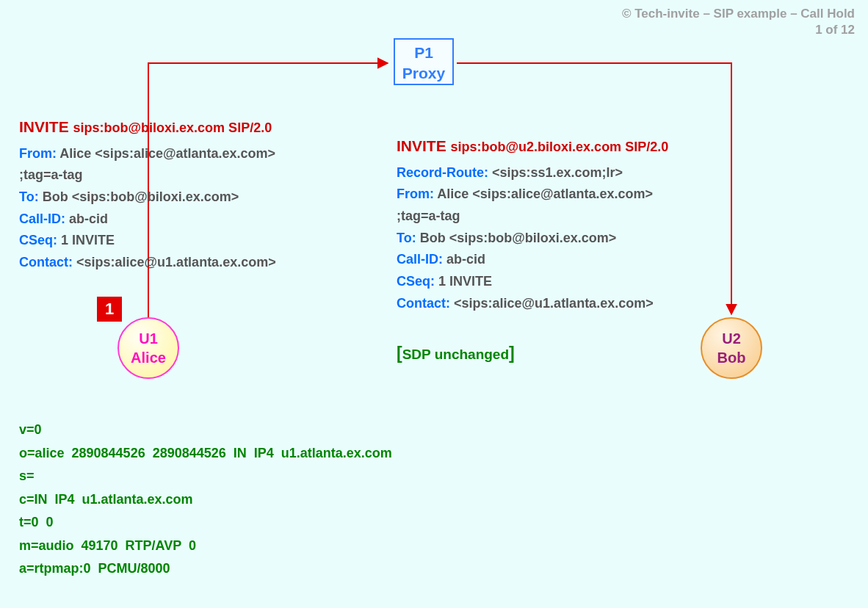 The height and width of the screenshot is (608, 868). I want to click on invite-request-line-right: INVITE sips:bob@u2.biloxi.ex.com SIP/2.0, so click(576, 147).